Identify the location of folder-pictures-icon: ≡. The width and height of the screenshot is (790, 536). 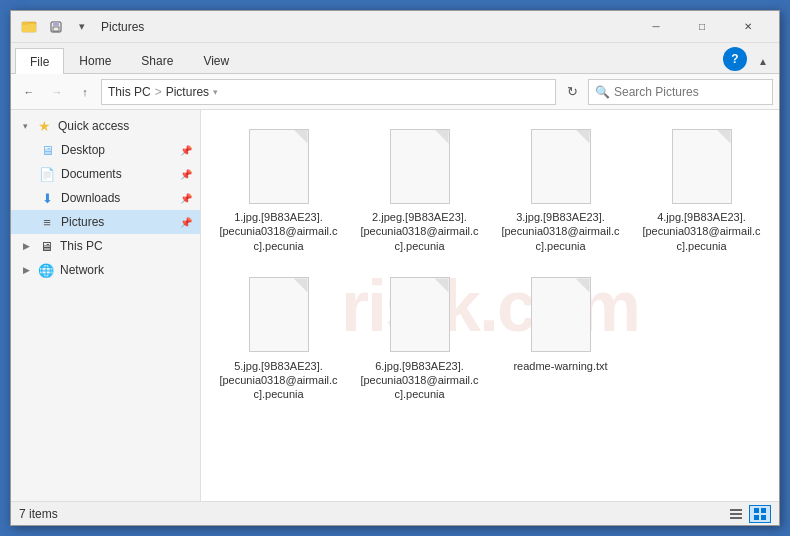
(47, 222).